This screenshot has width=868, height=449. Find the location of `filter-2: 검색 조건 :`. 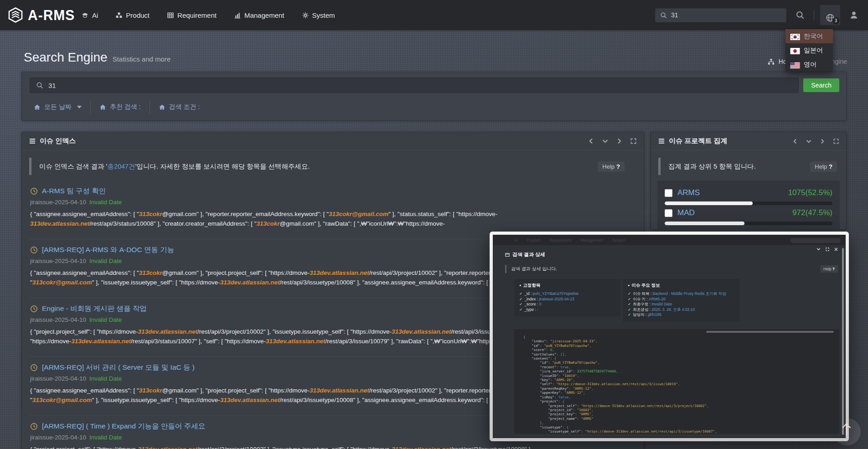

filter-2: 검색 조건 : is located at coordinates (180, 107).